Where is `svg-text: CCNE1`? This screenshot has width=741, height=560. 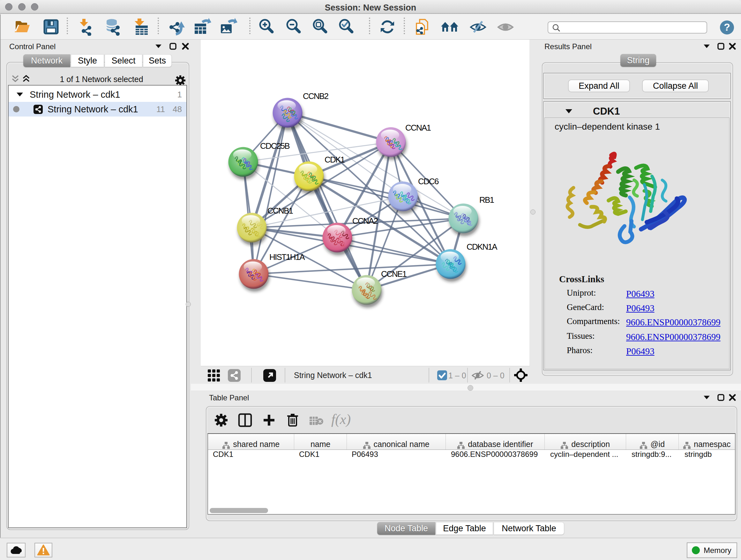
svg-text: CCNE1 is located at coordinates (394, 274).